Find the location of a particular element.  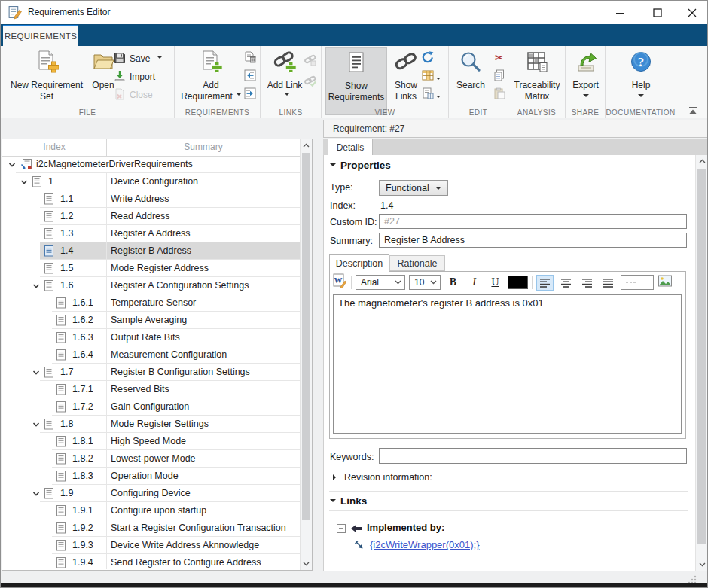

details-scroll-down-button is located at coordinates (702, 565).